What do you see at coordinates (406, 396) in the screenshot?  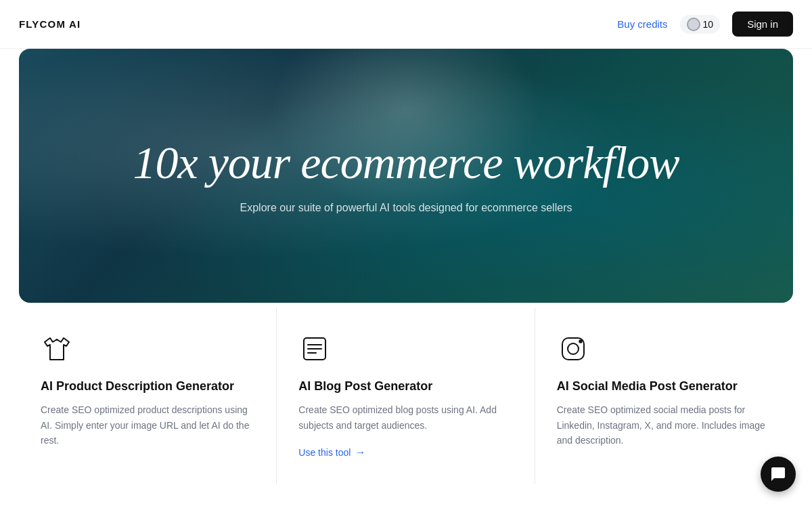 I see `tool-card-blog-post: AI Blog Post Generator Create SEO optimi…` at bounding box center [406, 396].